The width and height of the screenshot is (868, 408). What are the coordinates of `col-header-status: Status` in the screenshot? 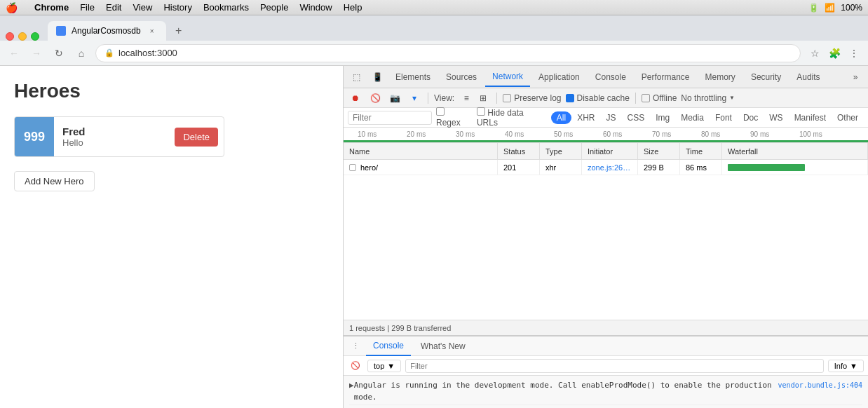 It's located at (519, 151).